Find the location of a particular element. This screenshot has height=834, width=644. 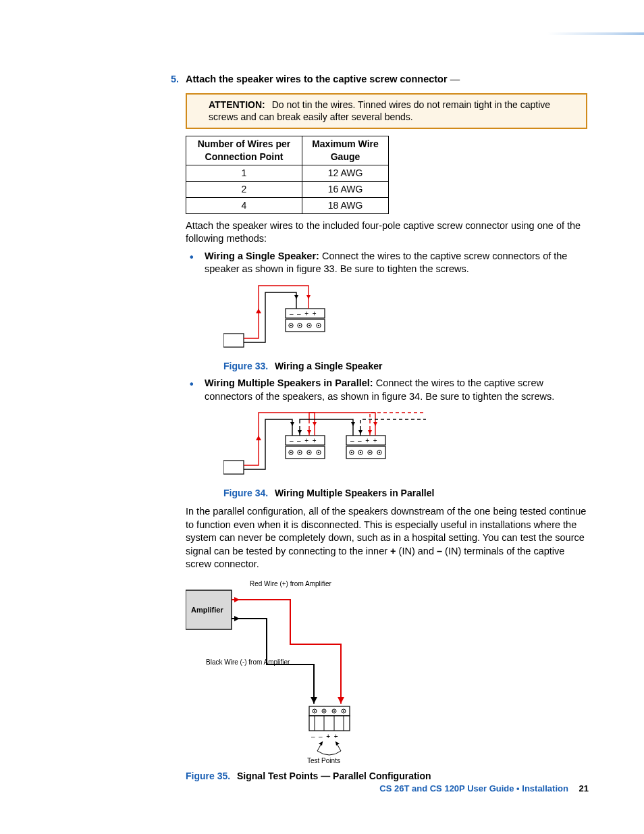

para2-t2: (IN) and is located at coordinates (417, 551).